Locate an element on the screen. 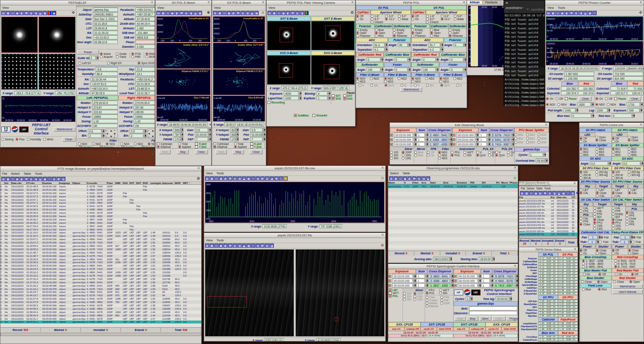 This screenshot has height=344, width=644. marker-icon: ⊕ is located at coordinates (382, 246).